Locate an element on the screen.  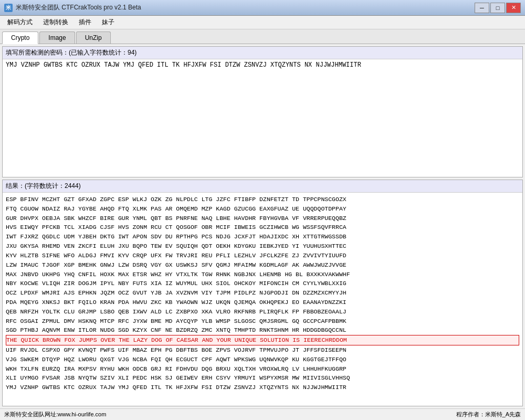
result-label: 结果：(字符数统计：2444) is located at coordinates (262, 186).